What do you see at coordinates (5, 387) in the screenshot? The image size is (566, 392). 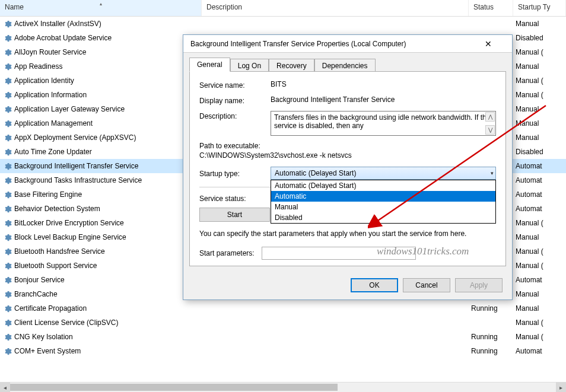 I see `scroll-left-button: ◂` at bounding box center [5, 387].